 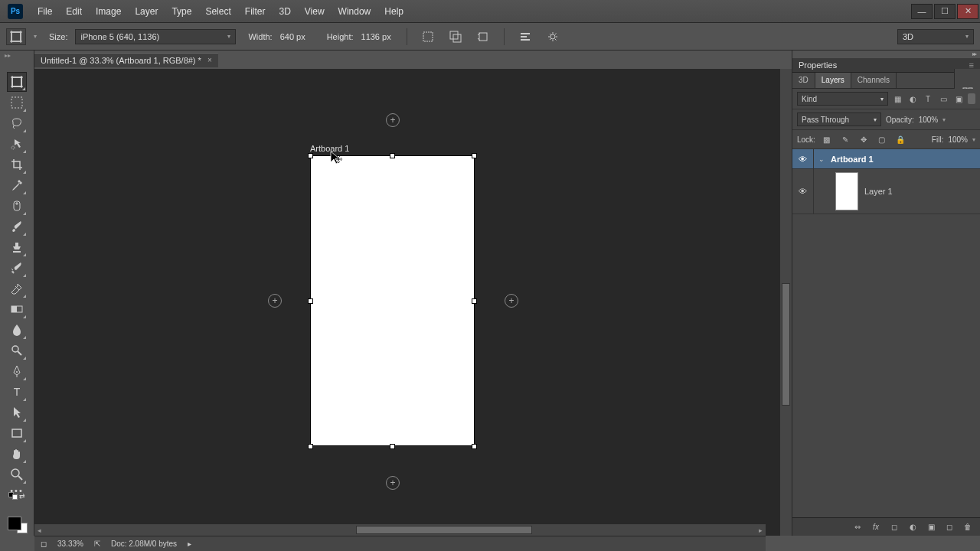 What do you see at coordinates (17, 371) in the screenshot?
I see `pen-tool` at bounding box center [17, 371].